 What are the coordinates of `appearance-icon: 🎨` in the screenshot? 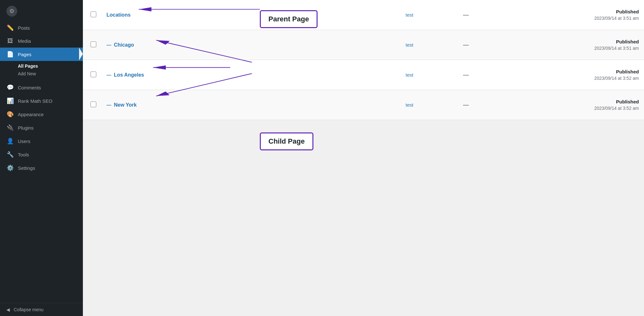 It's located at (10, 114).